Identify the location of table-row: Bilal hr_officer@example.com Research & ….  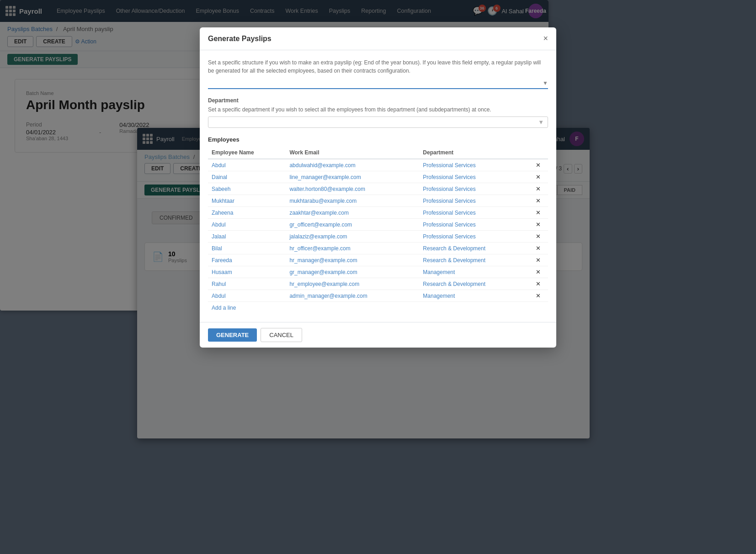
(378, 248).